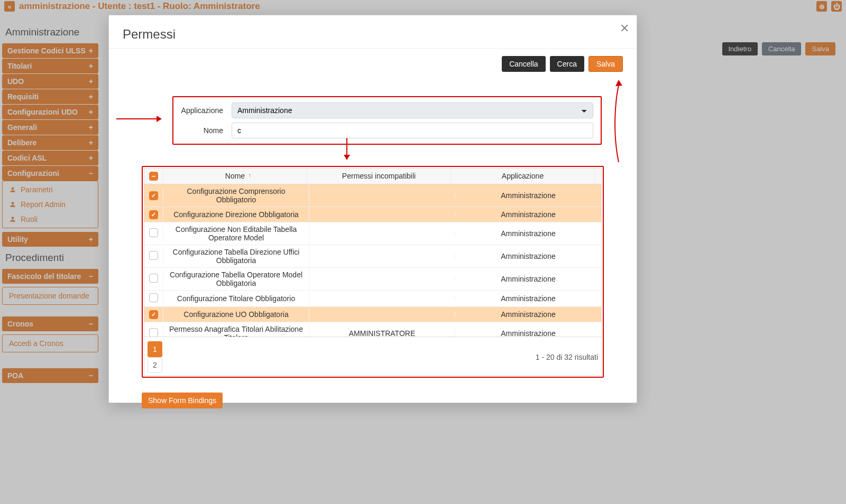  Describe the element at coordinates (50, 376) in the screenshot. I see `sidebar-item-poa: POA−` at that location.